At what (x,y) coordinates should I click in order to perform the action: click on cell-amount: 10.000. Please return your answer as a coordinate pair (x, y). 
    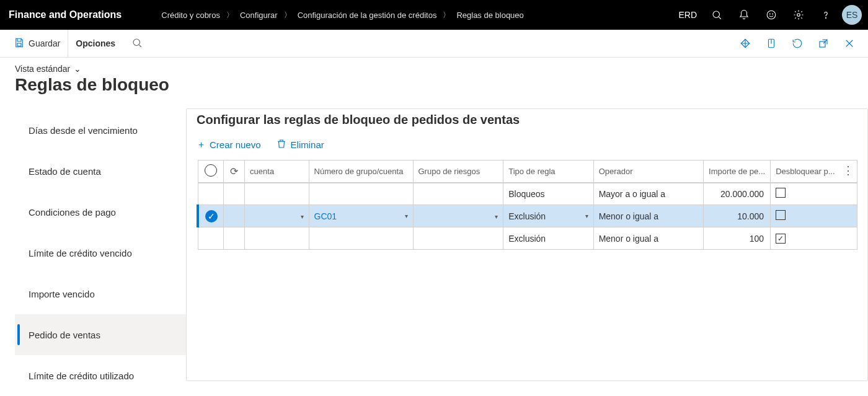
    Looking at the image, I should click on (737, 216).